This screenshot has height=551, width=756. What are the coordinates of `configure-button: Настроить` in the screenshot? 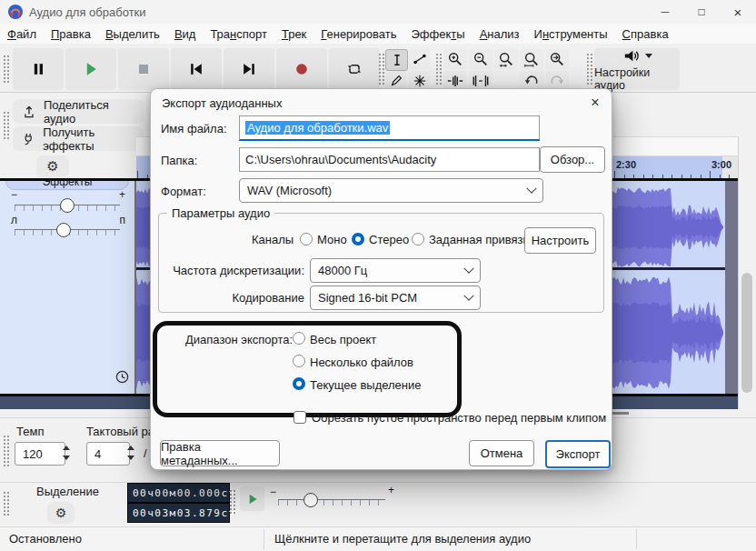 It's located at (560, 240).